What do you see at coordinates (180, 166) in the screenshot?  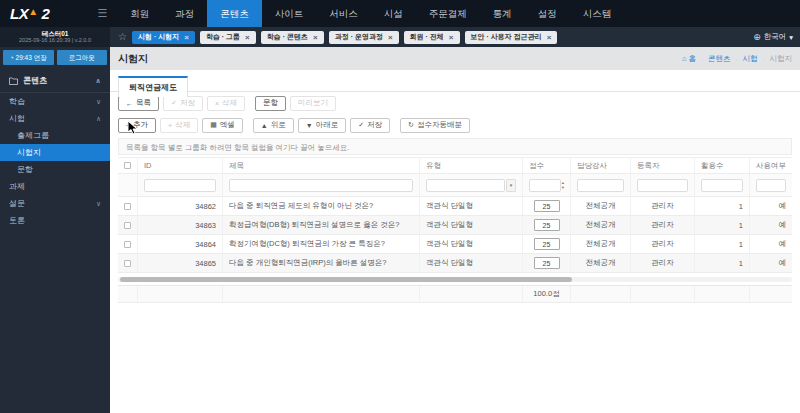 I see `column-header-id: ID` at bounding box center [180, 166].